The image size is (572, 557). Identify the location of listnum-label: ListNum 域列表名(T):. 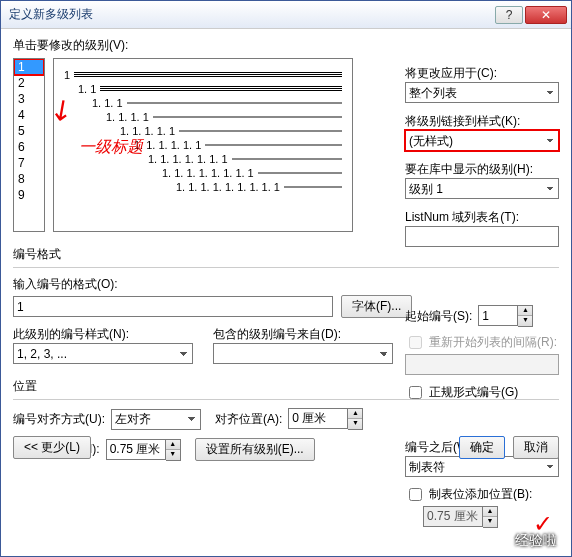
(482, 218).